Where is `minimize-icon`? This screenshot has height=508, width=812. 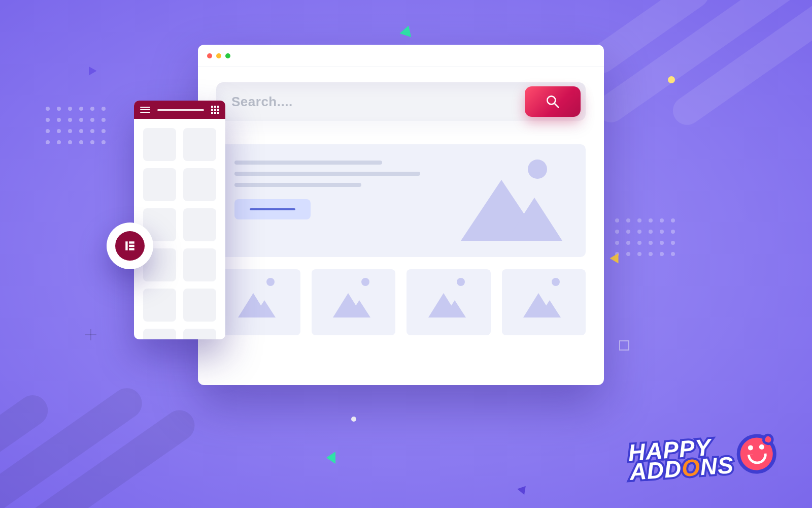
minimize-icon is located at coordinates (219, 56).